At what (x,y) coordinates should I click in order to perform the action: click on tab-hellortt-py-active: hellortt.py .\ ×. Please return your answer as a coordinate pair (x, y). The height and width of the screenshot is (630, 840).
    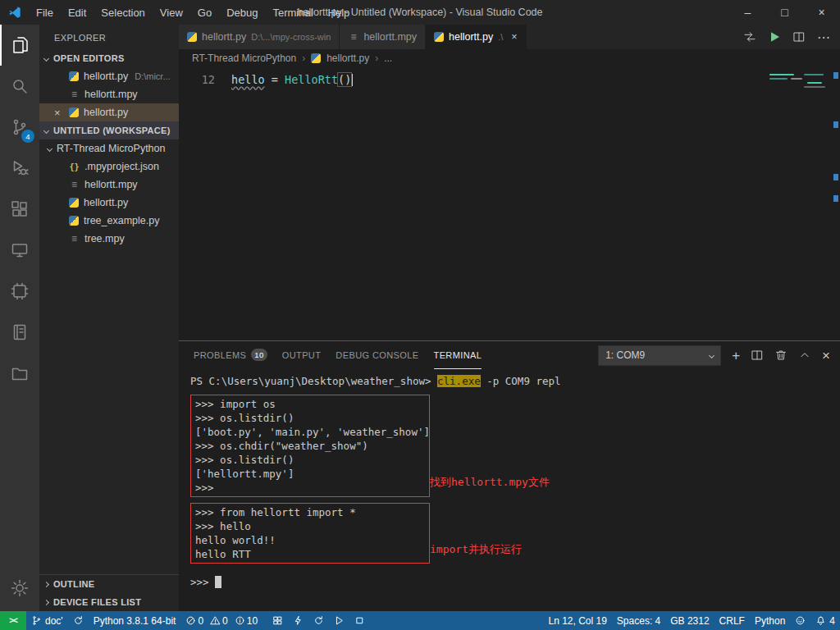
    Looking at the image, I should click on (476, 37).